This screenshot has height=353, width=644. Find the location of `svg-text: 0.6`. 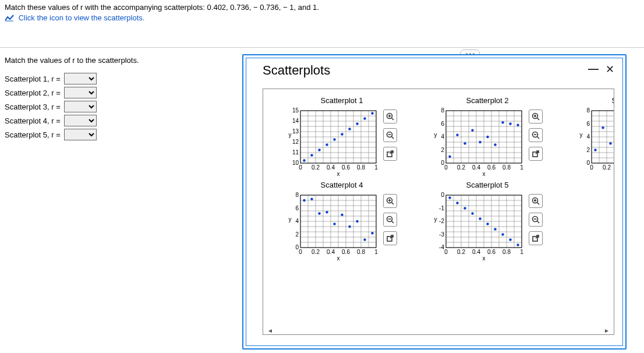

svg-text: 0.6 is located at coordinates (346, 168).